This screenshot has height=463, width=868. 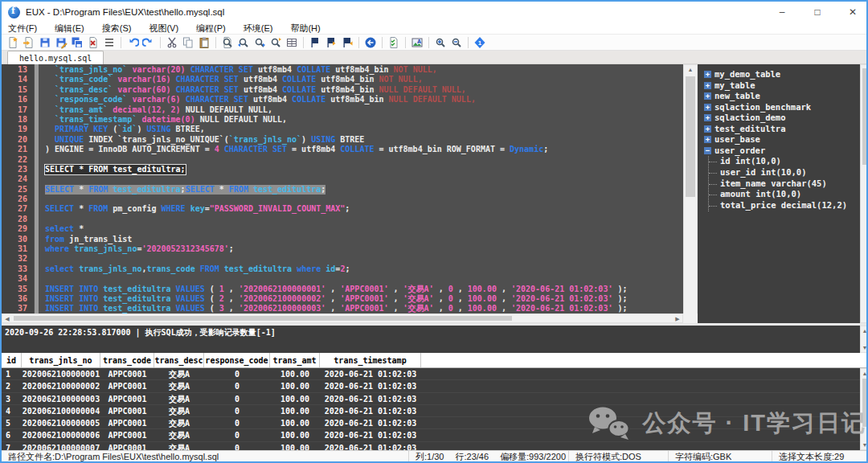 I want to click on editor-line-23: 23SELECT * FROM test_editultra;, so click(x=342, y=170).